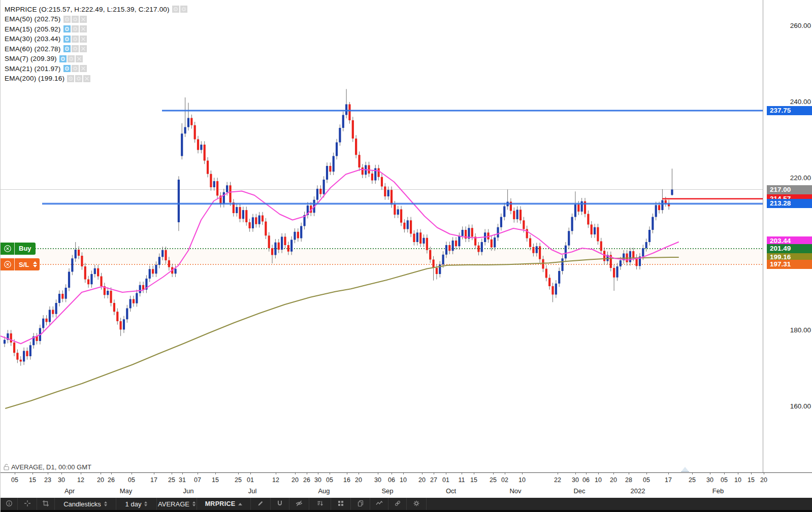 Image resolution: width=812 pixels, height=512 pixels. Describe the element at coordinates (341, 504) in the screenshot. I see `grid-view-button` at that location.